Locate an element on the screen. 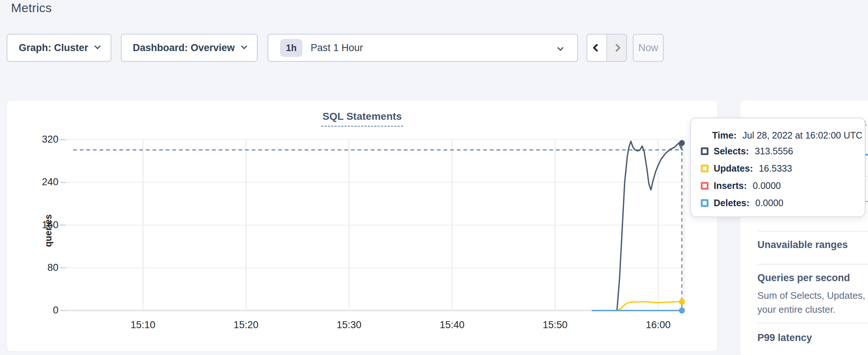 The height and width of the screenshot is (355, 868). tooltip-series-label: Deletes: is located at coordinates (731, 203).